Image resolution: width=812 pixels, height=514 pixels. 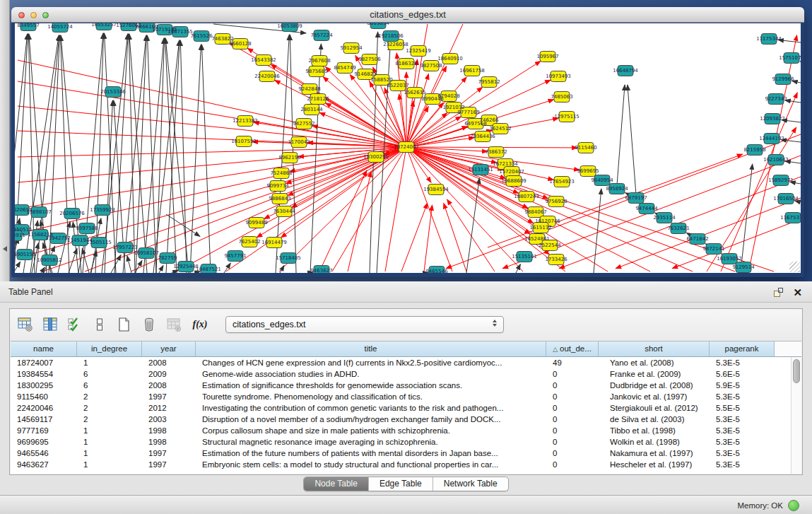 I want to click on svg-text: 2967608, so click(x=319, y=61).